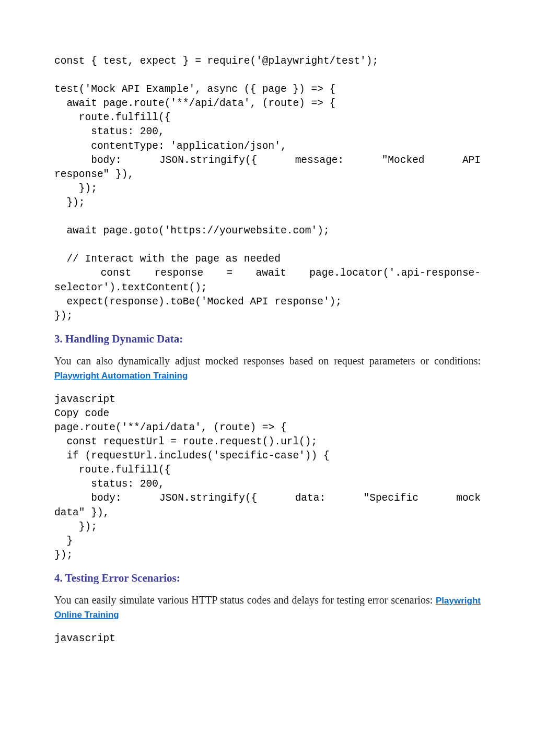 This screenshot has height=756, width=535. What do you see at coordinates (121, 376) in the screenshot?
I see `playwright-automation-training-link: Playwright Automation Training` at bounding box center [121, 376].